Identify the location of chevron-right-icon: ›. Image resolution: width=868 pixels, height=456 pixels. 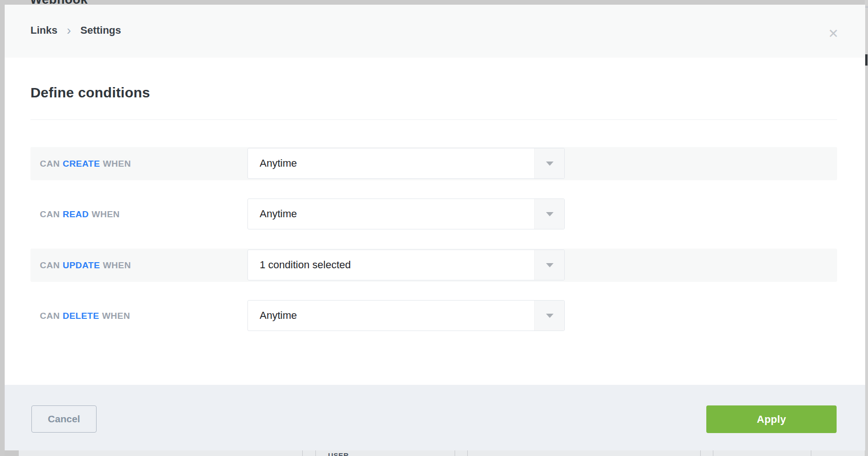
(68, 30).